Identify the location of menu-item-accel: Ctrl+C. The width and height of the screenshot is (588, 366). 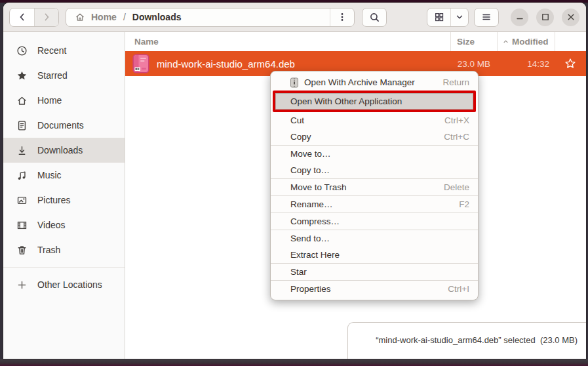
(456, 136).